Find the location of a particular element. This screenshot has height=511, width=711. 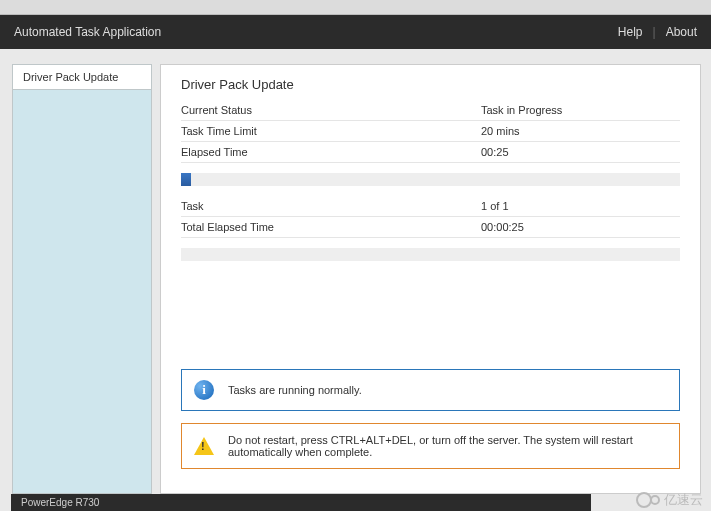

label: Total Elapsed Time is located at coordinates (331, 227).